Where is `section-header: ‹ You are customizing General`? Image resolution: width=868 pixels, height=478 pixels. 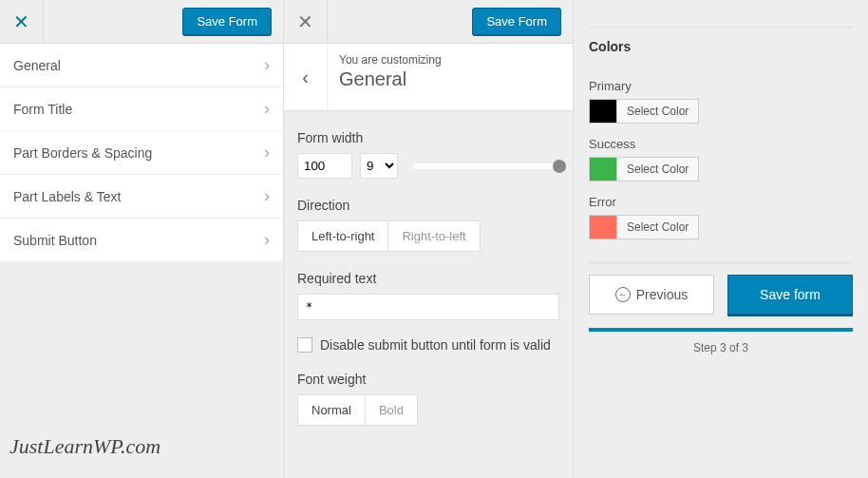 section-header: ‹ You are customizing General is located at coordinates (428, 78).